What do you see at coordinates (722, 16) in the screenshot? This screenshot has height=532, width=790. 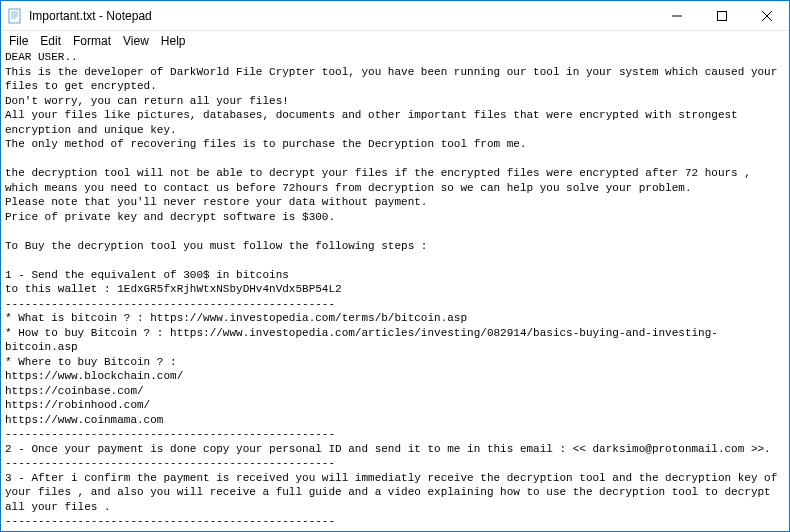 I see `maximize-button` at bounding box center [722, 16].